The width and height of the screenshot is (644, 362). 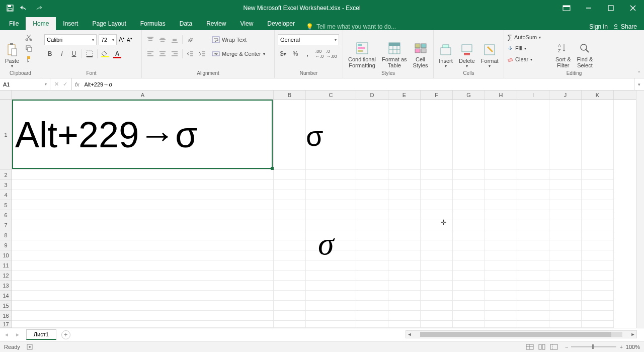 I want to click on signin-link: Sign in, so click(x=599, y=27).